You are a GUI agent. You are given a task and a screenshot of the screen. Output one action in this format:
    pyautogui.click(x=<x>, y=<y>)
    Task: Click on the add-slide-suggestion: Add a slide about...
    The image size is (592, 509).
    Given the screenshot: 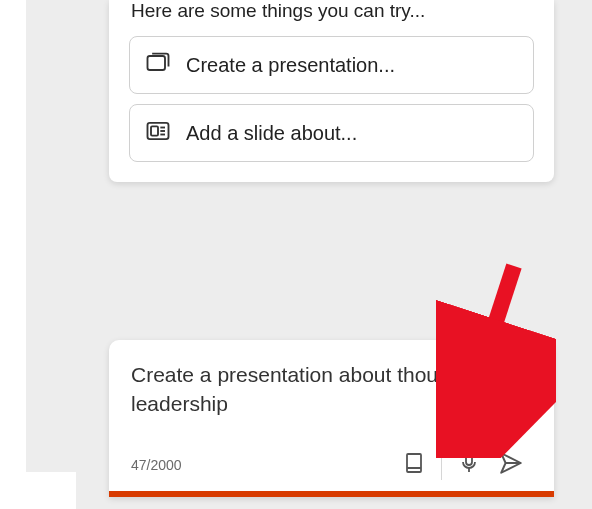 What is the action you would take?
    pyautogui.click(x=332, y=133)
    